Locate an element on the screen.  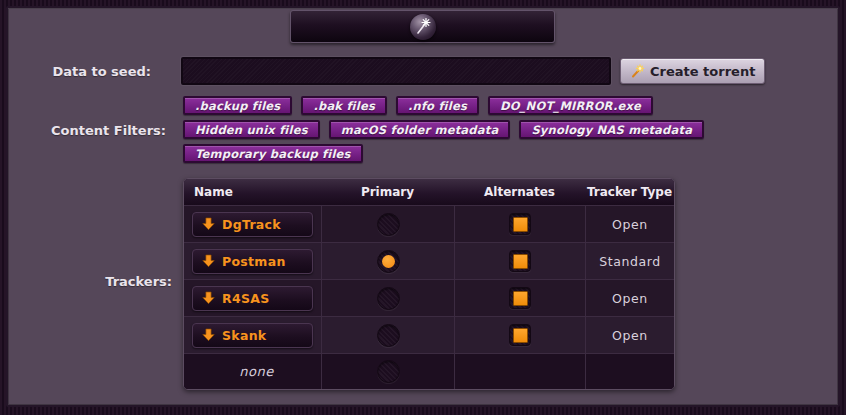
filter-chip: Synology NAS metadata is located at coordinates (612, 130).